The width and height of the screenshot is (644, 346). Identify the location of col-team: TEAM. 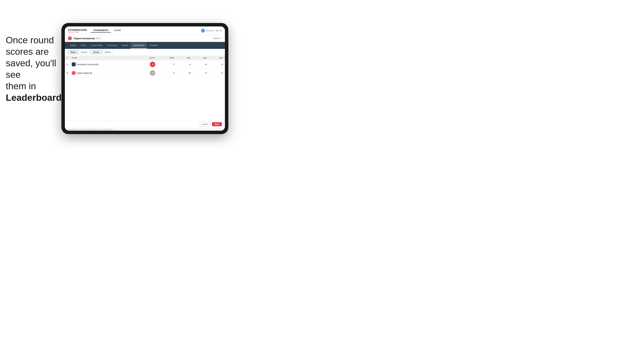
(103, 58).